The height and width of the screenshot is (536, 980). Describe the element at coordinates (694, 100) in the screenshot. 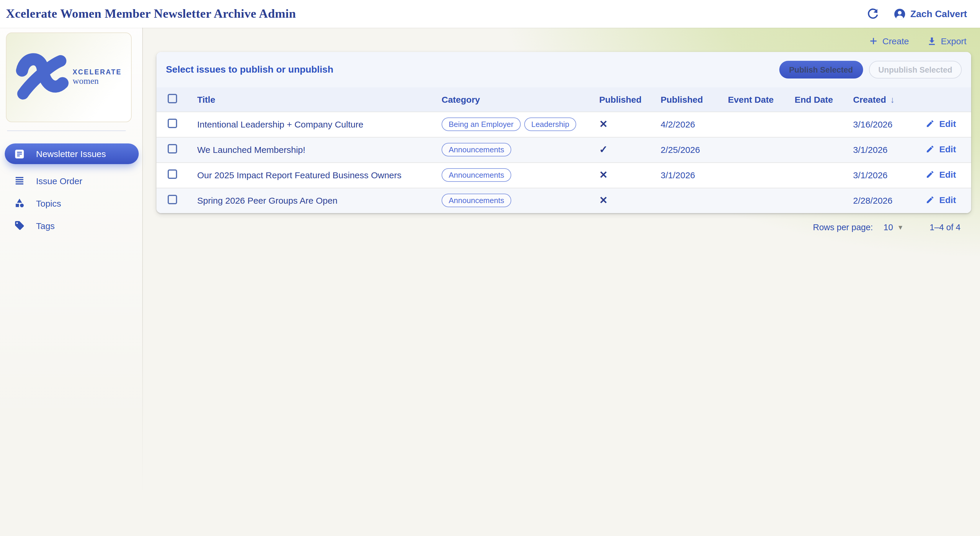

I see `column-header-published-date: Published` at that location.